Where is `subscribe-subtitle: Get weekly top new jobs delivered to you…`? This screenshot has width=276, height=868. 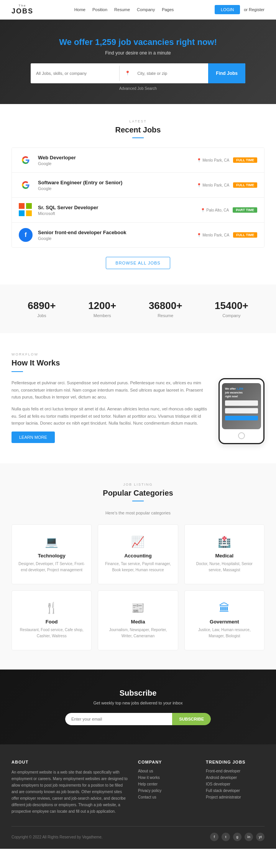 subscribe-subtitle: Get weekly top new jobs delivered to you… is located at coordinates (138, 703).